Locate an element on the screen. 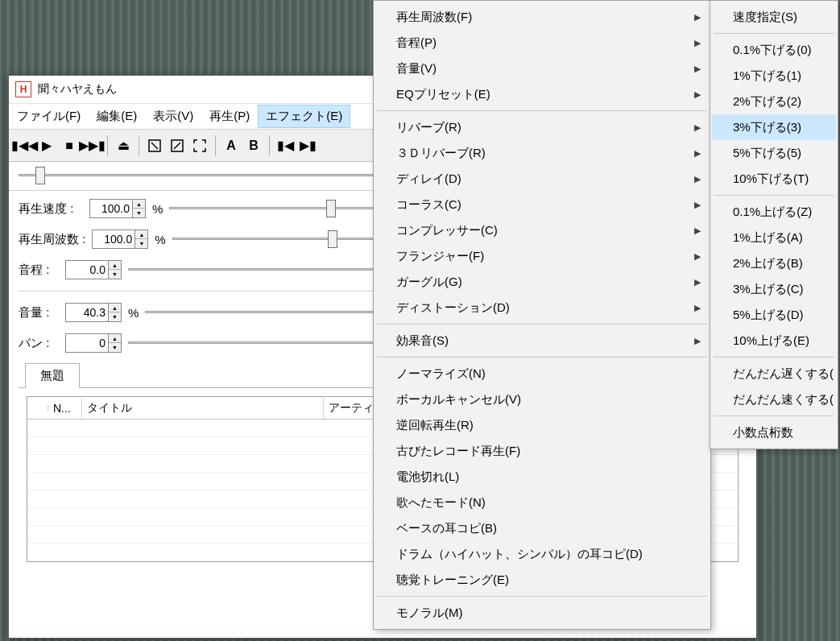 This screenshot has width=840, height=641. volume-unit: % is located at coordinates (134, 312).